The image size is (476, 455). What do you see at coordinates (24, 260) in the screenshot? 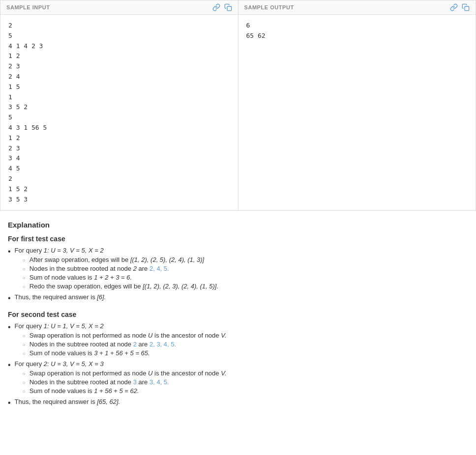
I see `circle-1: ○` at bounding box center [24, 260].